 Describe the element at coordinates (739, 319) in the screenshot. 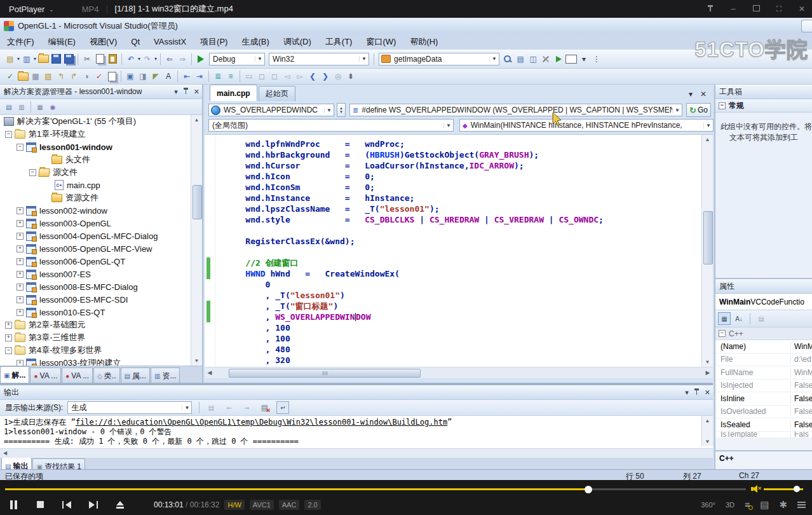

I see `alphabetical-icon: A↓` at that location.